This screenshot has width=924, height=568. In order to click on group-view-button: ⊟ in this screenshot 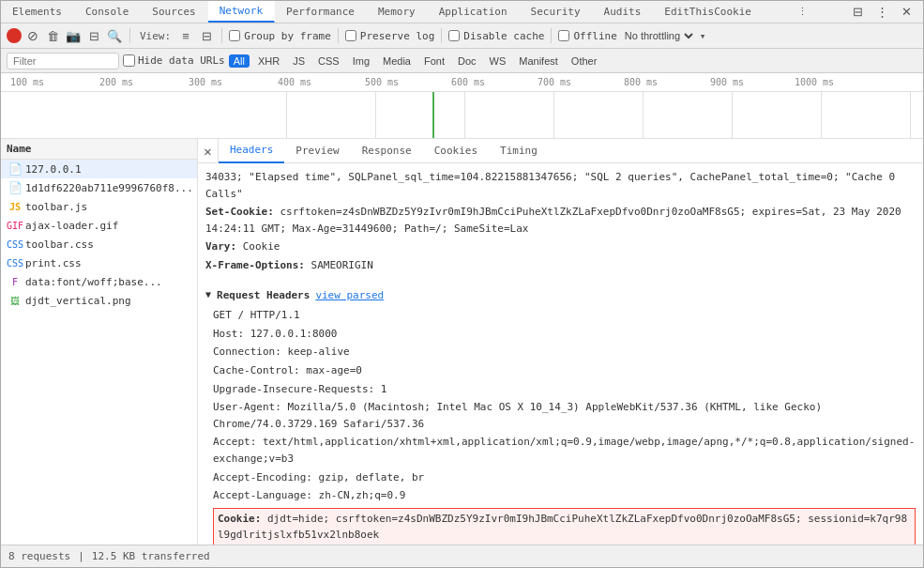, I will do `click(206, 36)`.